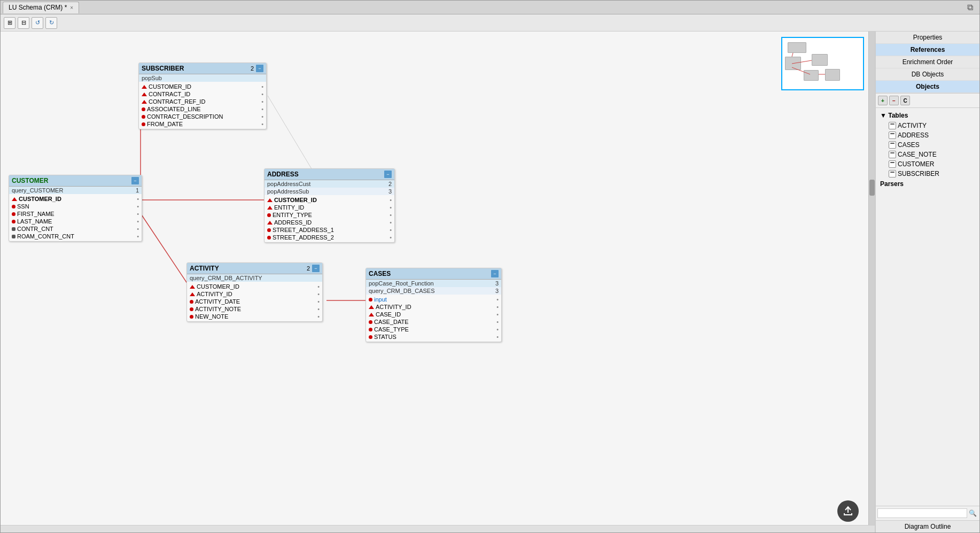  What do you see at coordinates (316, 268) in the screenshot?
I see `activity-minimize-btn: −` at bounding box center [316, 268].